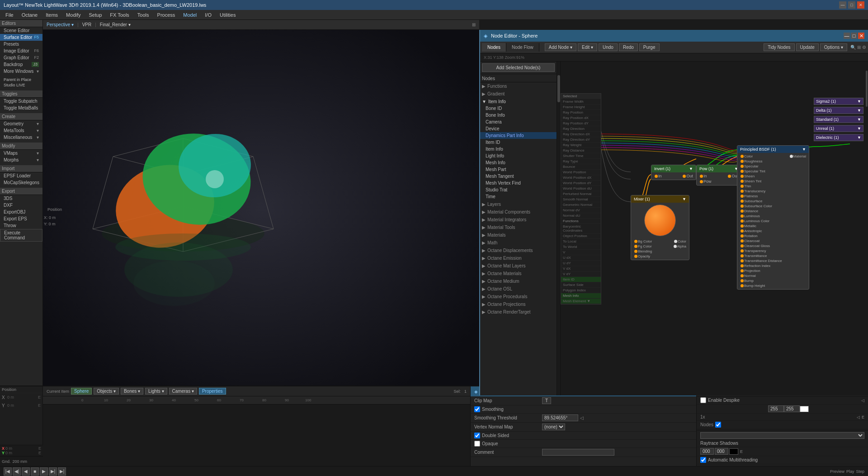 The width and height of the screenshot is (868, 476). Describe the element at coordinates (861, 36) in the screenshot. I see `ne-close: ✕` at that location.